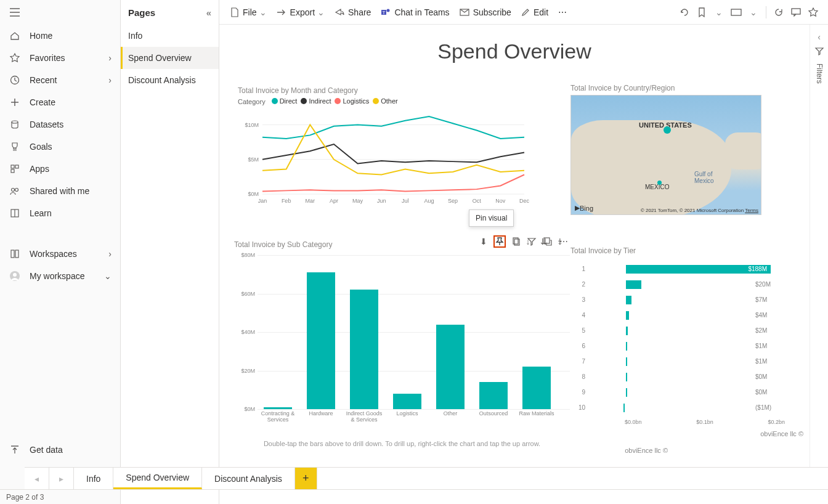  What do you see at coordinates (450, 367) in the screenshot?
I see `bar-other` at bounding box center [450, 367].